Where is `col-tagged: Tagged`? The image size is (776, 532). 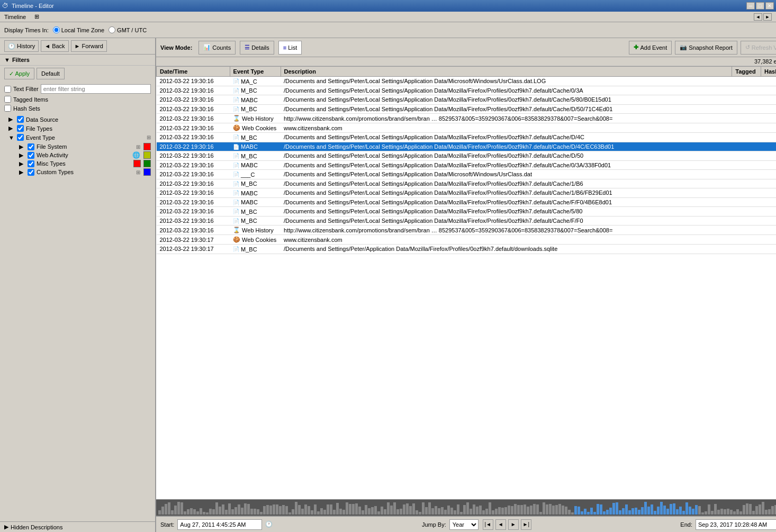 col-tagged: Tagged is located at coordinates (746, 72).